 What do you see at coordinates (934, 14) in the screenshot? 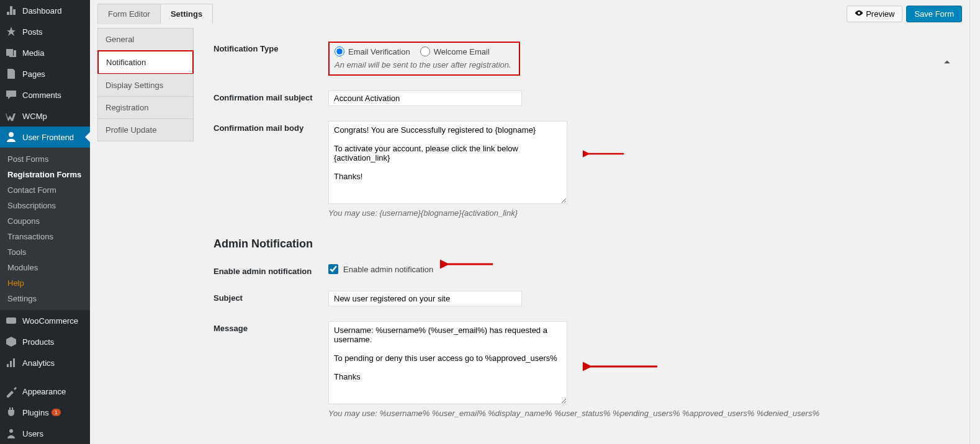
I see `save-form-button: Save Form` at bounding box center [934, 14].